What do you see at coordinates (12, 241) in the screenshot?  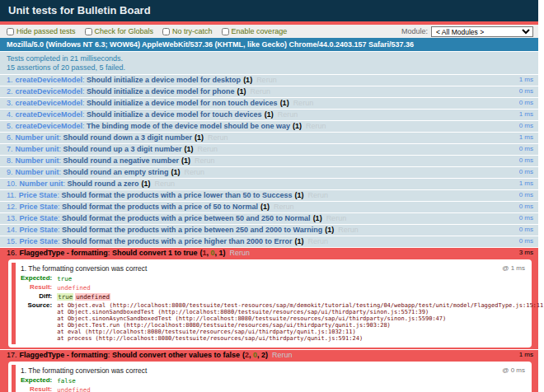 I see `test-number: 15.` at bounding box center [12, 241].